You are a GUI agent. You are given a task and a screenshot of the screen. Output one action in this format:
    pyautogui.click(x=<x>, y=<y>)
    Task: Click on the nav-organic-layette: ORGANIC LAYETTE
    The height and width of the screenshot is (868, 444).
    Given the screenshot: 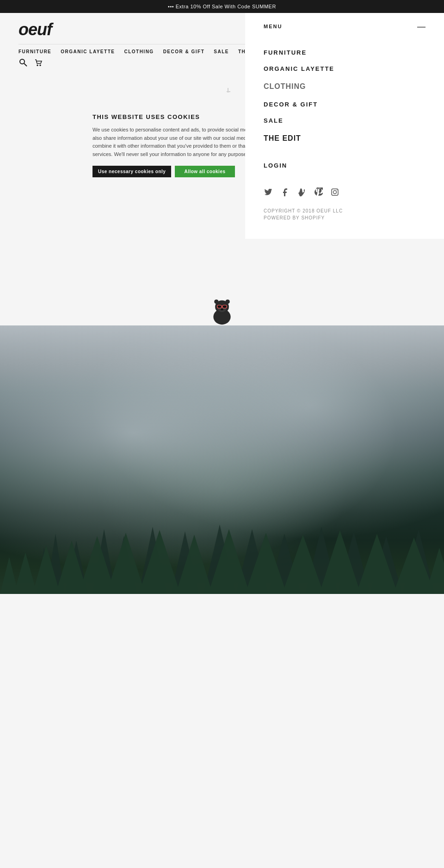 What is the action you would take?
    pyautogui.click(x=88, y=52)
    